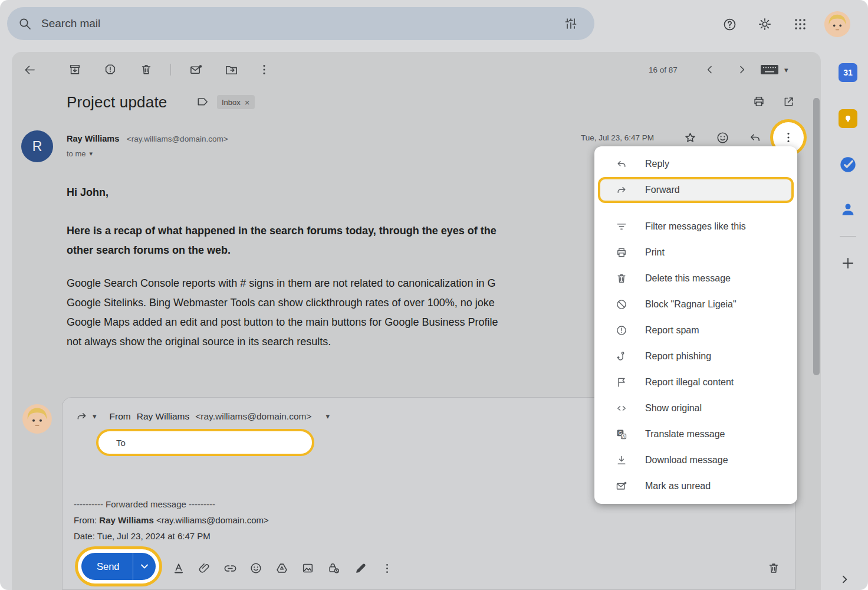 The image size is (868, 590). Describe the element at coordinates (800, 24) in the screenshot. I see `apps-button` at that location.